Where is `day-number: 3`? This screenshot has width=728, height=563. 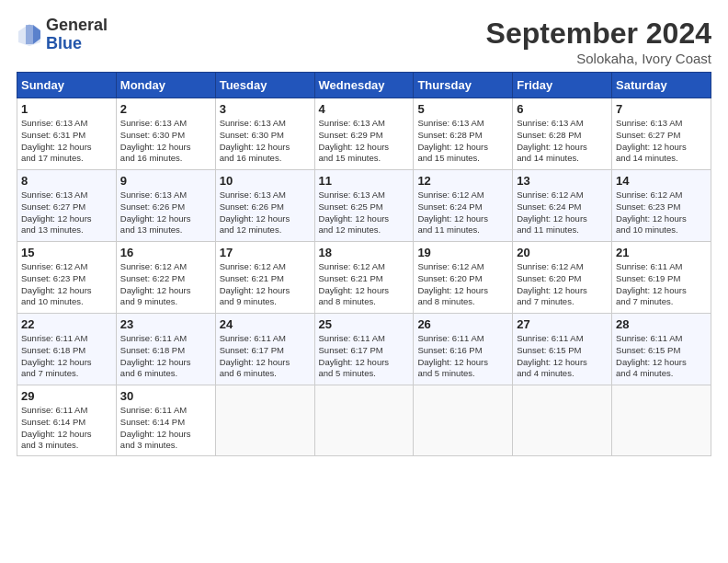
day-number: 3 is located at coordinates (265, 109).